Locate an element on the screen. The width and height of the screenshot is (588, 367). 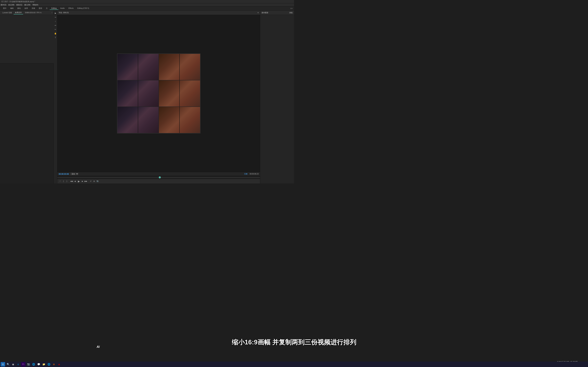
workspace-more: >> is located at coordinates (292, 8).